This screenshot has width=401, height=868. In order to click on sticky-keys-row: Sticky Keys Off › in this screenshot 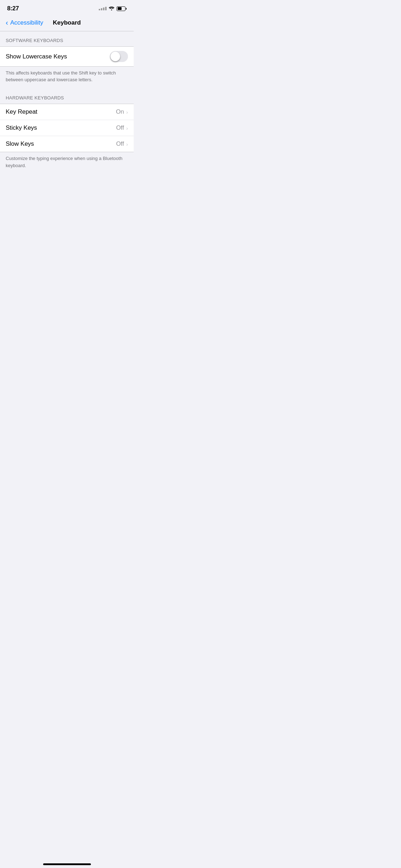, I will do `click(67, 128)`.